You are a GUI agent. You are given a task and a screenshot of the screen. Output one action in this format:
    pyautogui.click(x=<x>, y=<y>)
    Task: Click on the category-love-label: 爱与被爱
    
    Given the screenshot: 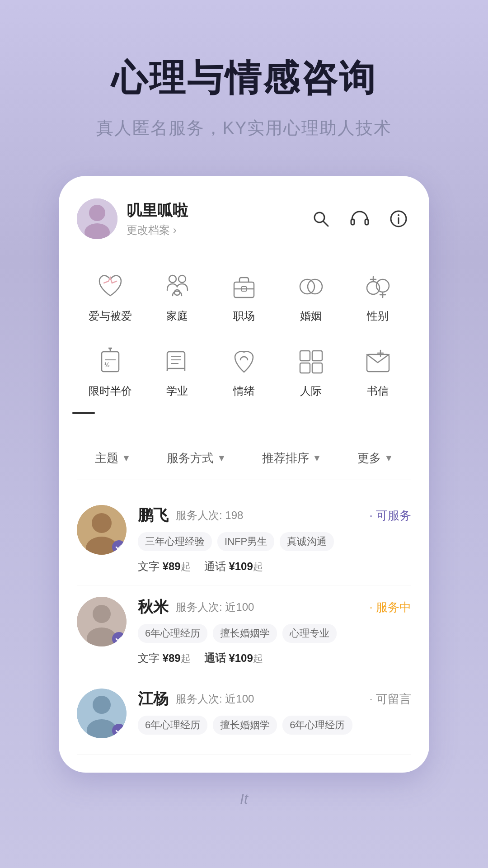 What is the action you would take?
    pyautogui.click(x=110, y=316)
    